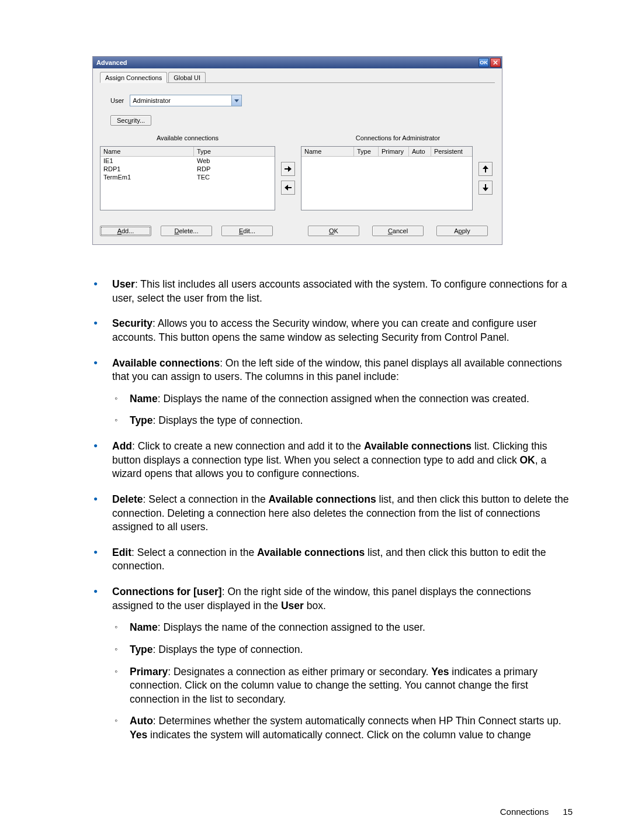 The width and height of the screenshot is (631, 840). Describe the element at coordinates (332, 560) in the screenshot. I see `list-item: Edit: Select a connection in the Availab…` at that location.